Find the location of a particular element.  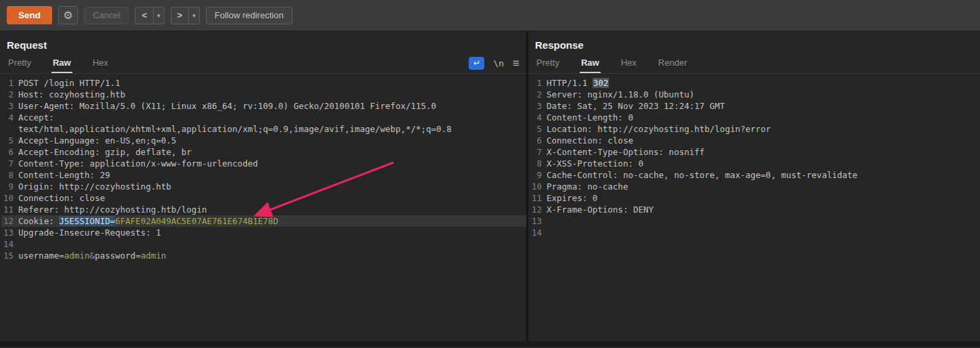

editor-line: 4Accept: is located at coordinates (264, 118).